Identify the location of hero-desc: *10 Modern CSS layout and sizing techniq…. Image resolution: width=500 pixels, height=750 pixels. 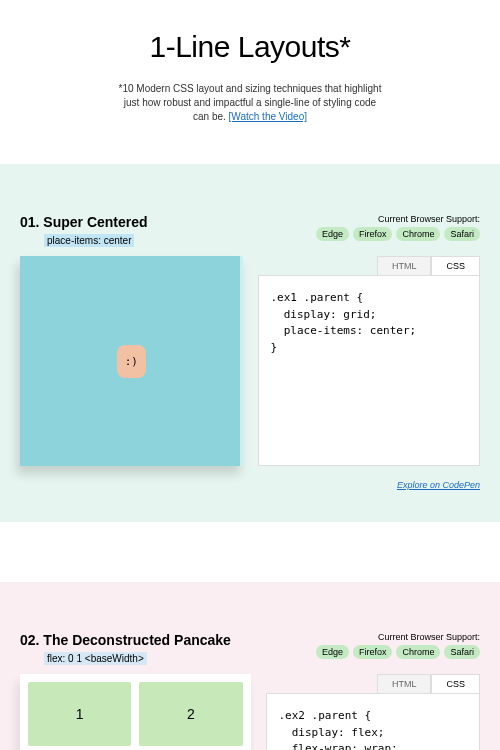
(250, 103).